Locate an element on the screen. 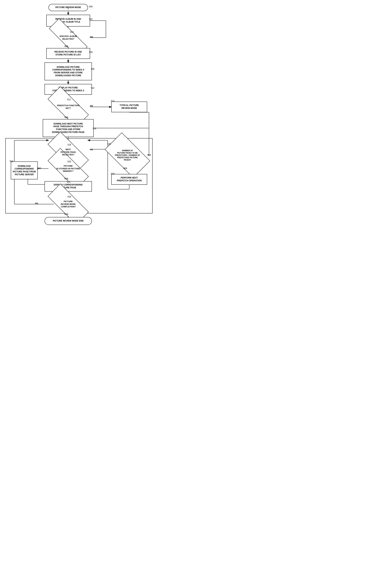 This screenshot has width=385, height=588. label-520: PICTUREID STORED IN PICTUREMEMORY? is located at coordinates (68, 169).